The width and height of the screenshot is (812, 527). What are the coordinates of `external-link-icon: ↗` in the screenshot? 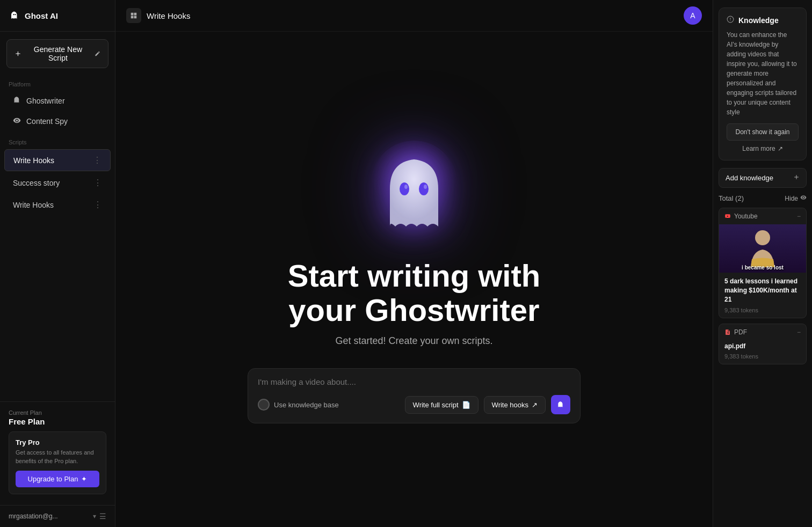 It's located at (780, 149).